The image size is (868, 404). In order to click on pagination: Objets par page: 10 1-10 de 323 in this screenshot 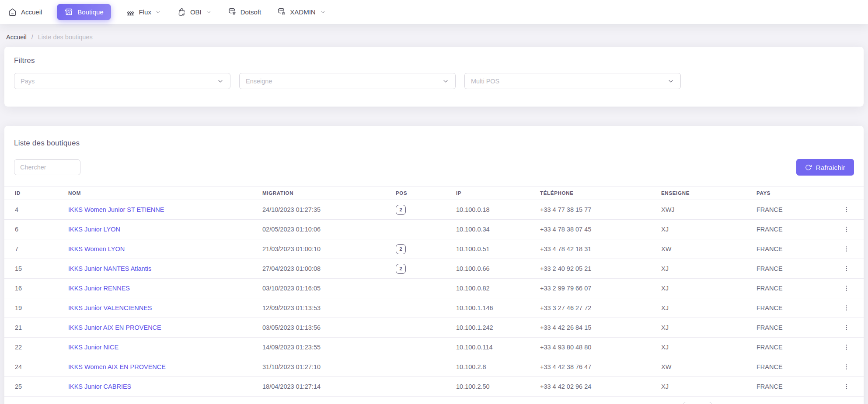, I will do `click(434, 400)`.